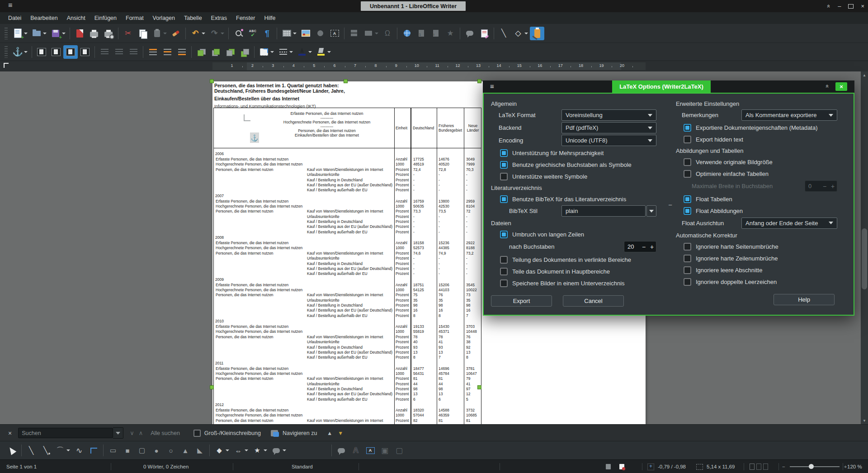 The height and width of the screenshot is (473, 868). I want to click on insert-textbox-icon: A, so click(335, 33).